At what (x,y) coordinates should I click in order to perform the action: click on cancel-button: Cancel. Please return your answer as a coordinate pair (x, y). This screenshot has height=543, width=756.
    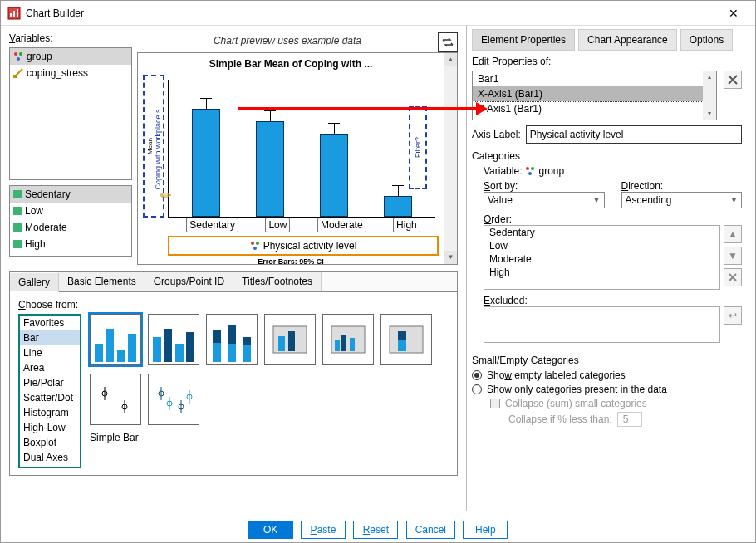
    Looking at the image, I should click on (430, 530).